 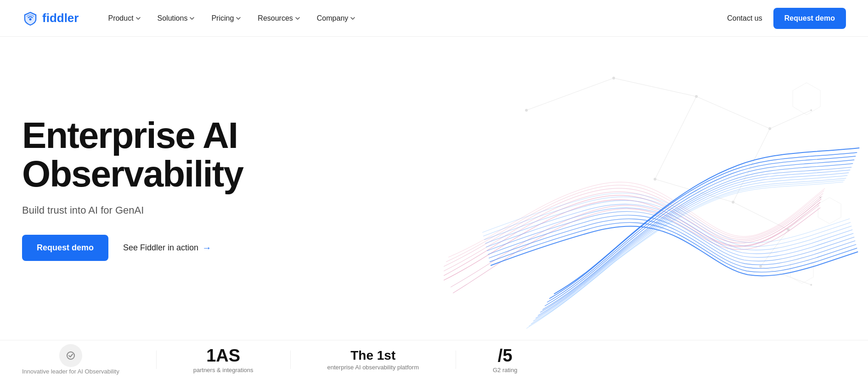 I want to click on hero-headline-line1: Enterprise AI, so click(x=130, y=135).